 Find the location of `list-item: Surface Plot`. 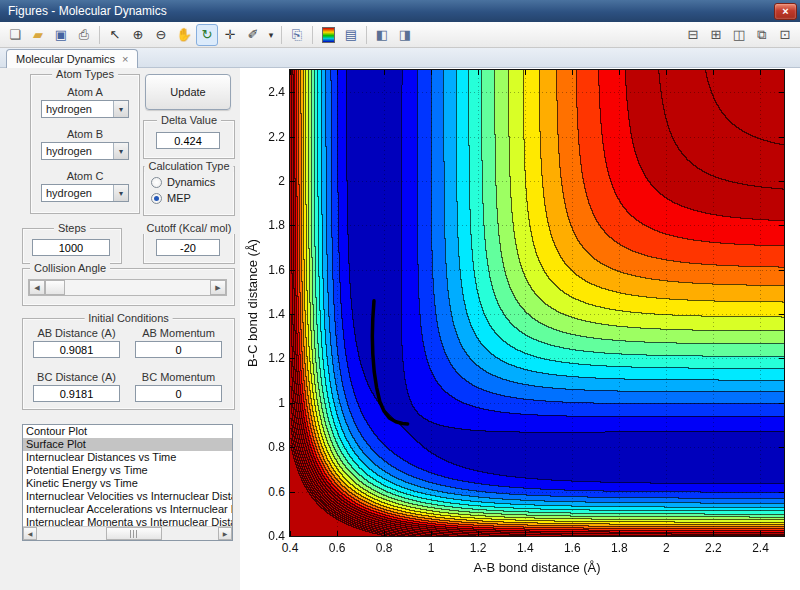

list-item: Surface Plot is located at coordinates (128, 444).